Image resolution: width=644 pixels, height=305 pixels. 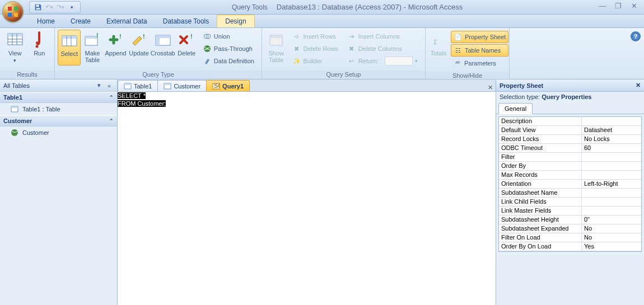 I want to click on delete-columns-button: ✖Delete Columns, so click(x=382, y=49).